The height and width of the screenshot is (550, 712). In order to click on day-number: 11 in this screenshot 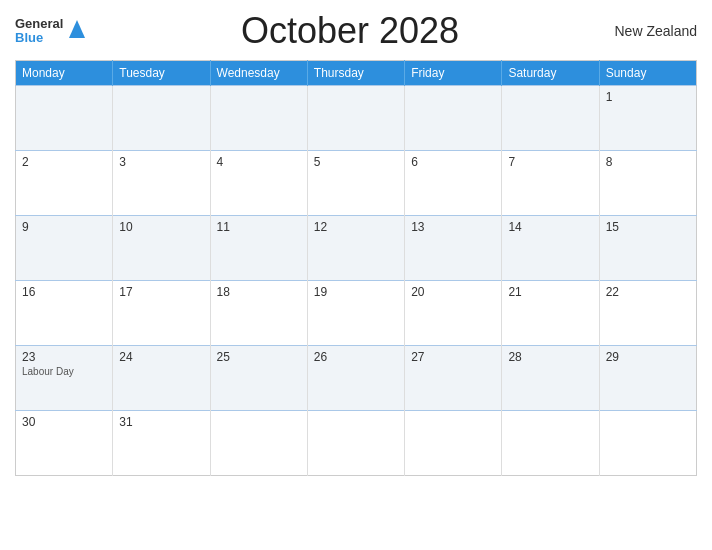, I will do `click(259, 227)`.